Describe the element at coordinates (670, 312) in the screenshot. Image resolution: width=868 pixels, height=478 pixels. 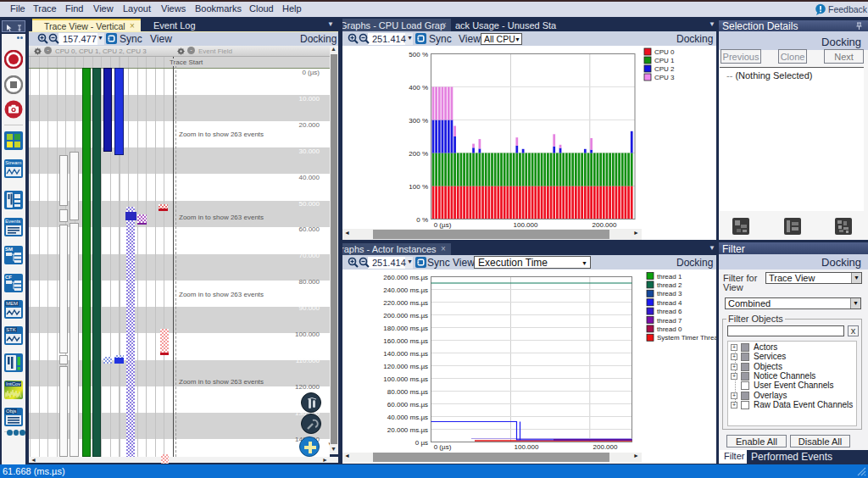
I see `svg-text: thread 6` at that location.